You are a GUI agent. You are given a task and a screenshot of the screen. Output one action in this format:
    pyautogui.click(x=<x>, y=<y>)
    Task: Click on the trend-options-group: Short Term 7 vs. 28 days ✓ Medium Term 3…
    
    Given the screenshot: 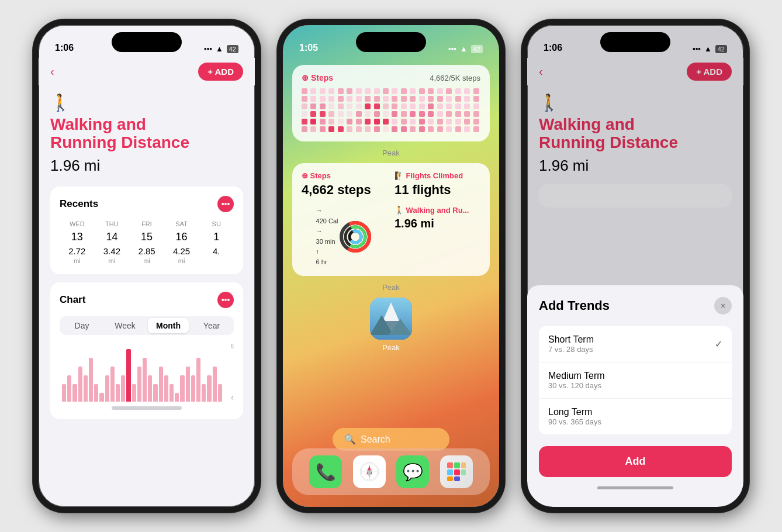 What is the action you would take?
    pyautogui.click(x=635, y=380)
    